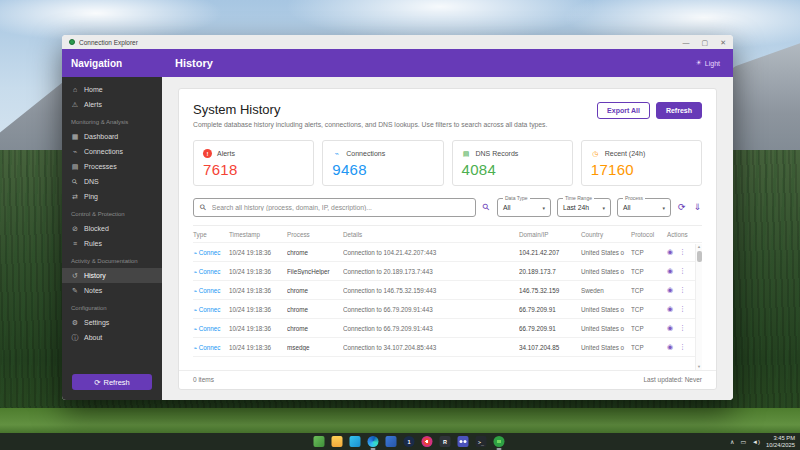 The image size is (800, 450). What do you see at coordinates (112, 322) in the screenshot?
I see `sidebar-item-settings: ⚙ Settings` at bounding box center [112, 322].